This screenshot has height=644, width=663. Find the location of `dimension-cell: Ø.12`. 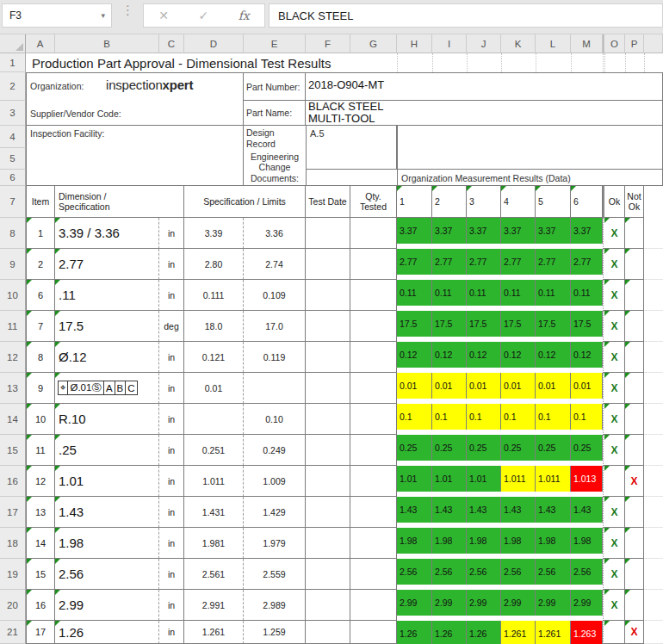

dimension-cell: Ø.12 is located at coordinates (107, 357).